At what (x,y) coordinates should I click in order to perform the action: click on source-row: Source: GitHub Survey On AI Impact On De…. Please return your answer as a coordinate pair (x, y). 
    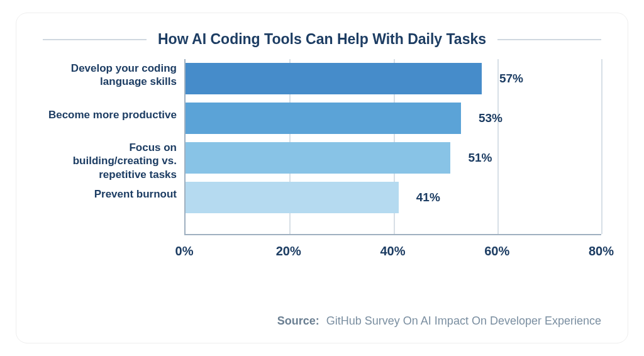
    Looking at the image, I should click on (439, 321).